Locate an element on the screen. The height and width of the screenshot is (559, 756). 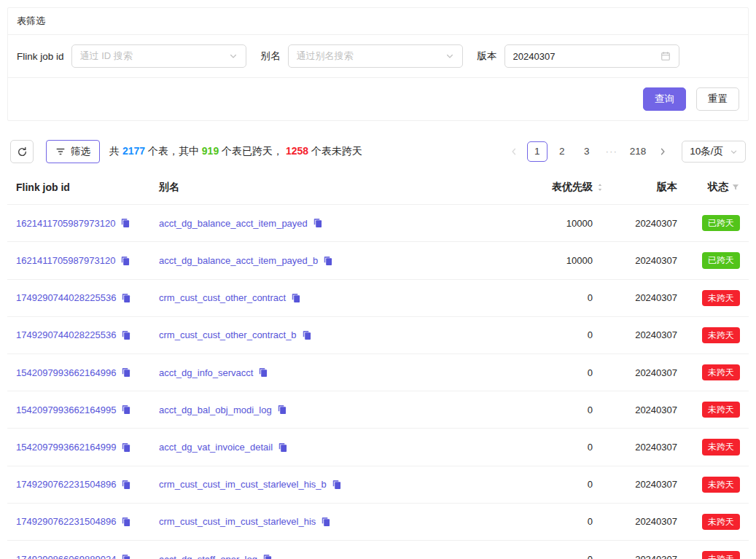
page-size-value: 10条/页 is located at coordinates (706, 152).